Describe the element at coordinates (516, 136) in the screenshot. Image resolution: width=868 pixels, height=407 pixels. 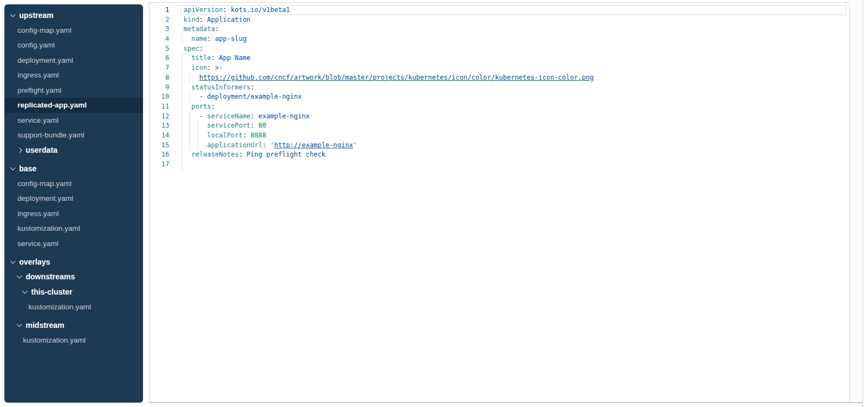
I see `code-text: localPort: 8888` at that location.